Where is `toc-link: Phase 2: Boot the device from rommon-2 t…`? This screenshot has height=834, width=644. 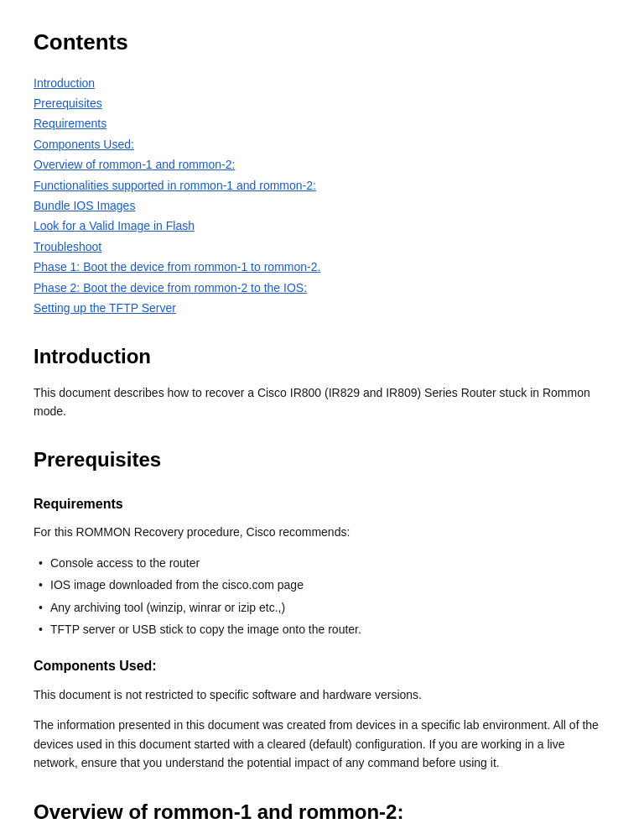 toc-link: Phase 2: Boot the device from rommon-2 t… is located at coordinates (170, 288).